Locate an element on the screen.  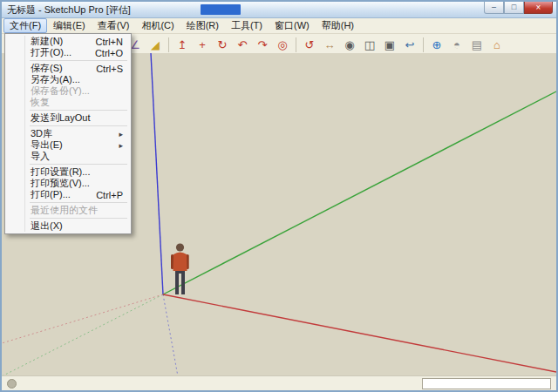
menubar: 文件(F)编辑(E)查看(V)相机(C)绘图(R)工具(T)窗口(W)帮助(H) is located at coordinates (279, 26).